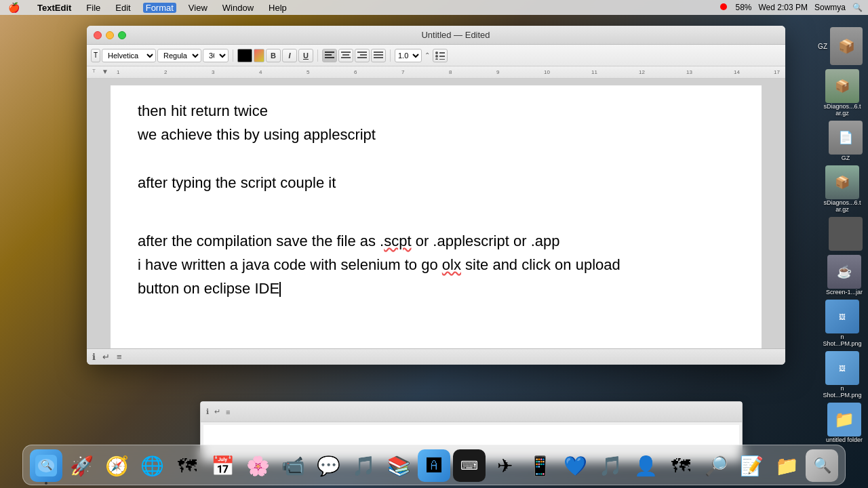 This screenshot has height=488, width=868. Describe the element at coordinates (123, 8) in the screenshot. I see `menu-edit: Edit` at that location.